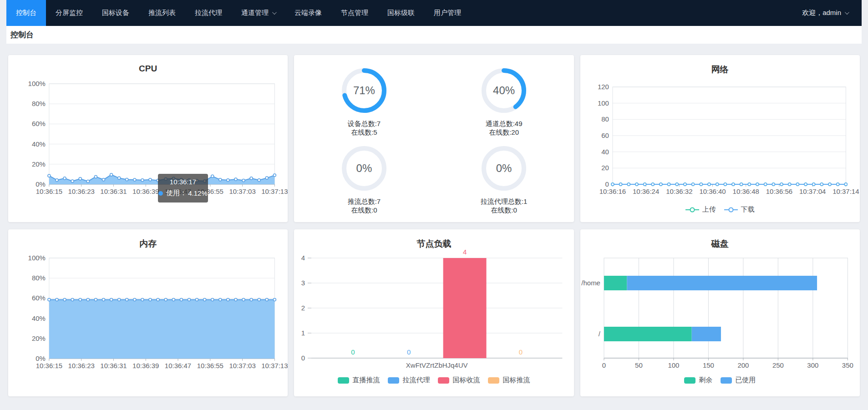  Describe the element at coordinates (434, 35) in the screenshot. I see `breadcrumb: 控制台` at that location.